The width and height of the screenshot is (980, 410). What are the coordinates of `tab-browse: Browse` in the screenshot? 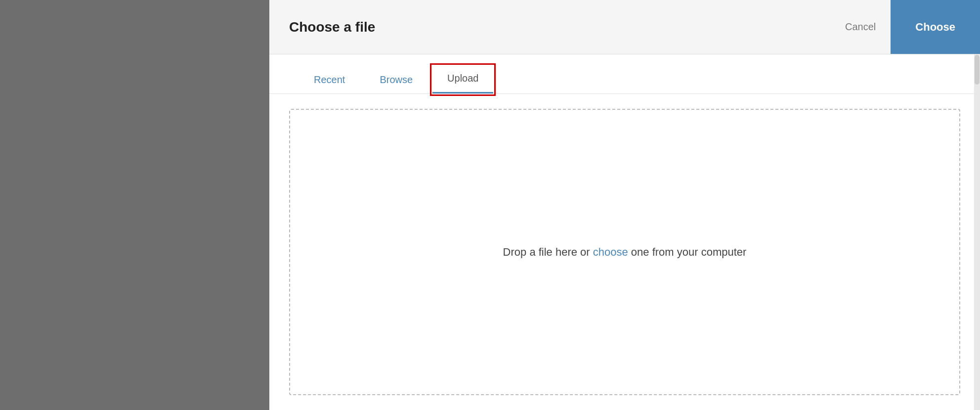 It's located at (396, 80).